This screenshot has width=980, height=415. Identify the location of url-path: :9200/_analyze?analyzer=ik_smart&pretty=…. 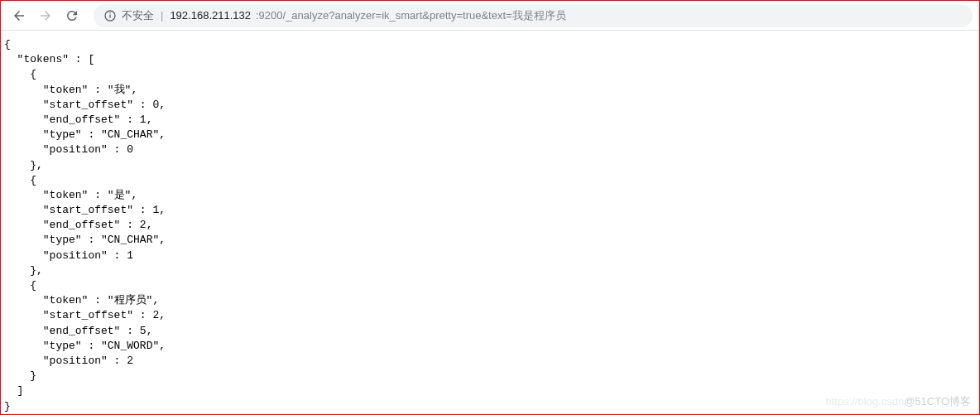
(411, 16).